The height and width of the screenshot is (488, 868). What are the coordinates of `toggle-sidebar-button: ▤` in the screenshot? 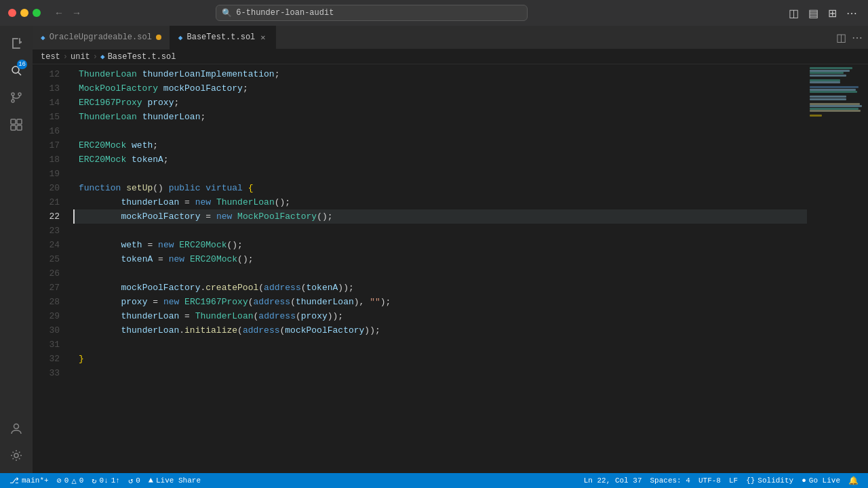 It's located at (814, 14).